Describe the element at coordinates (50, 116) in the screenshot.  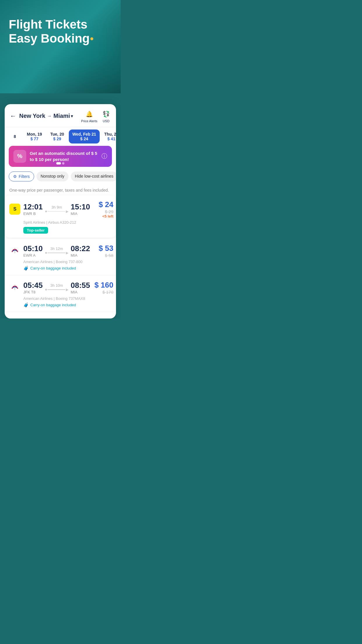
I see `route-display: New York → Miami ▾` at that location.